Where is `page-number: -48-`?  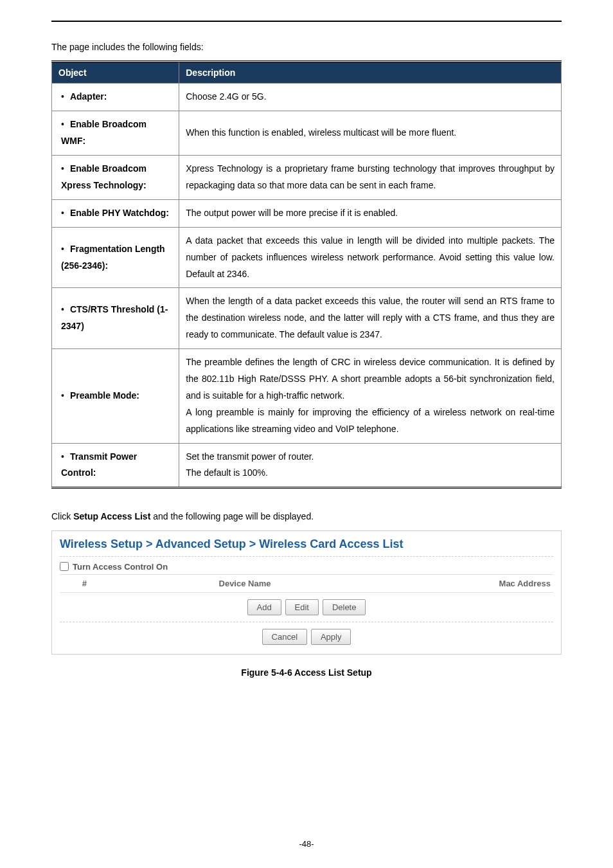 page-number: -48- is located at coordinates (306, 844).